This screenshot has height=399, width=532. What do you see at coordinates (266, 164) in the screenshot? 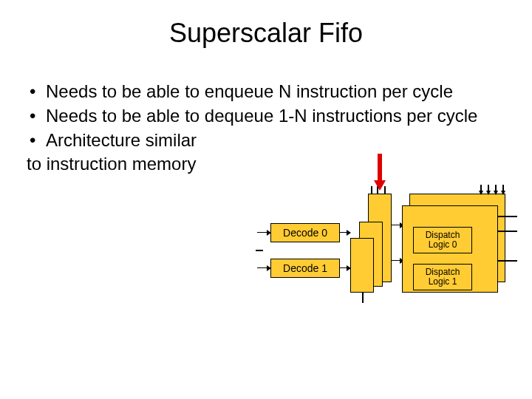
I see `bullet-continuation: to instruction memory` at bounding box center [266, 164].